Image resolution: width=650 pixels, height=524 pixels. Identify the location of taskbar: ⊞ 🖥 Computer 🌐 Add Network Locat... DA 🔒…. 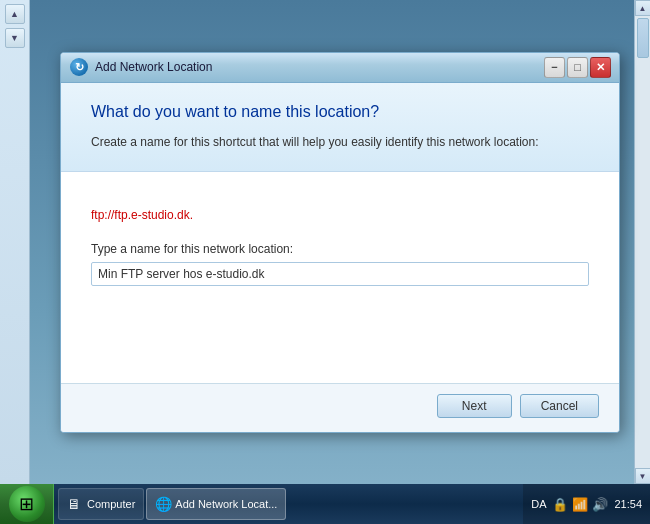
(325, 504).